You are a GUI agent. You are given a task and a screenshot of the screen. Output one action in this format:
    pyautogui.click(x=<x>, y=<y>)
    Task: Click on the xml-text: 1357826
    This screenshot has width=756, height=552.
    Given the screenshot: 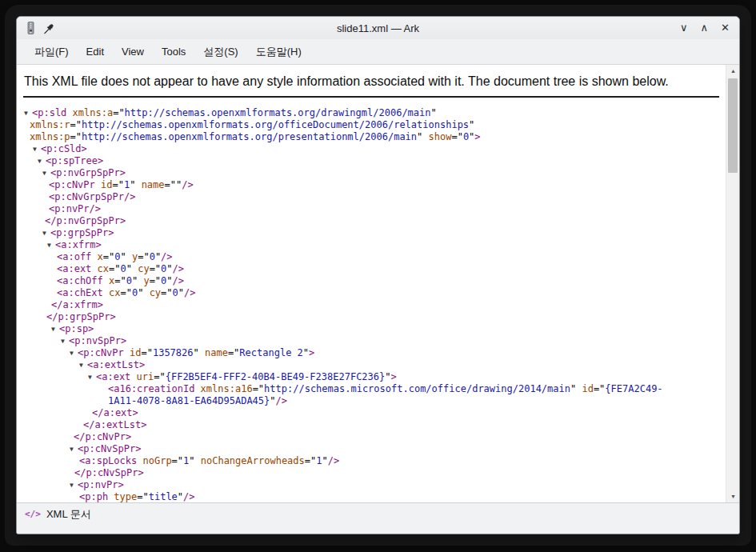 What is the action you would take?
    pyautogui.click(x=173, y=353)
    